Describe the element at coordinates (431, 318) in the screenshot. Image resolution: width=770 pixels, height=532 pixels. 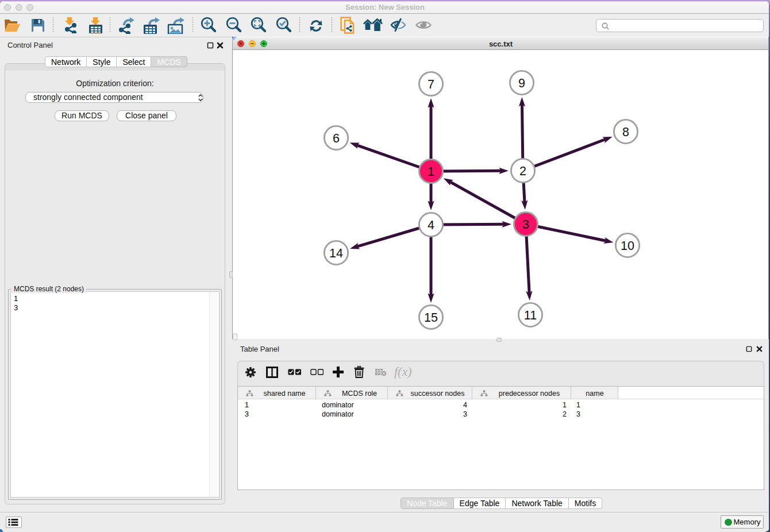
I see `svg-text: 15` at that location.